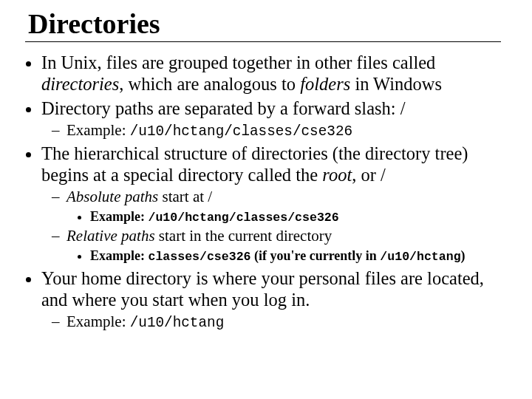 The width and height of the screenshot is (532, 399). Describe the element at coordinates (396, 84) in the screenshot. I see `text: in Windows` at that location.